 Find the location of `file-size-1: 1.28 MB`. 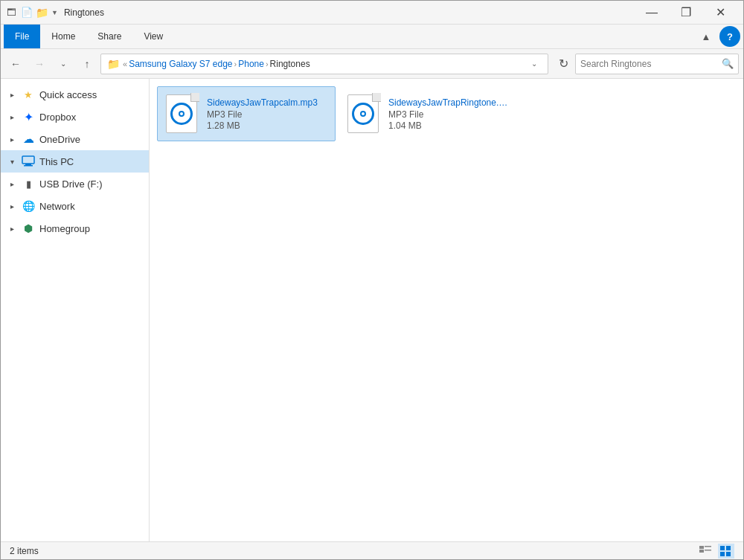

file-size-1: 1.28 MB is located at coordinates (268, 126).